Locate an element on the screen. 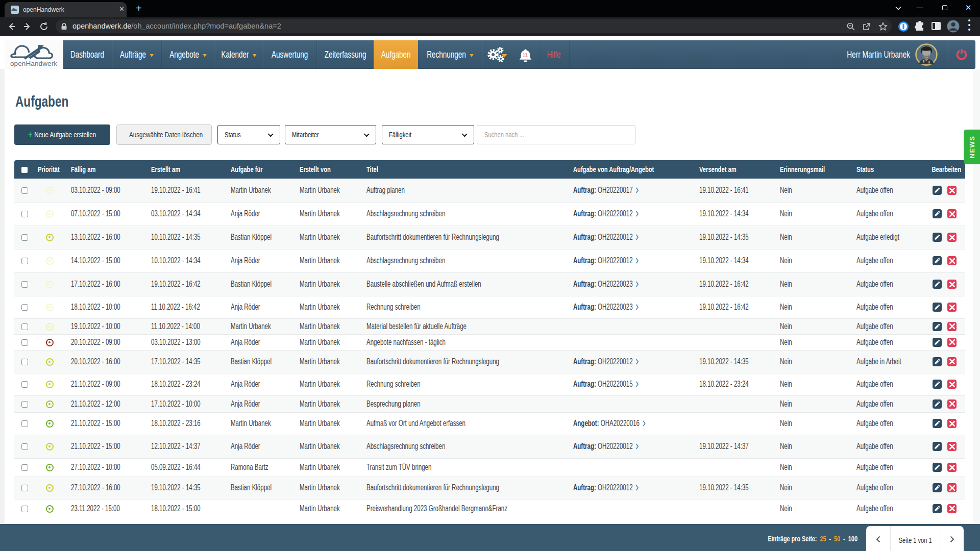  svg-text: openHandwerk is located at coordinates (34, 63).